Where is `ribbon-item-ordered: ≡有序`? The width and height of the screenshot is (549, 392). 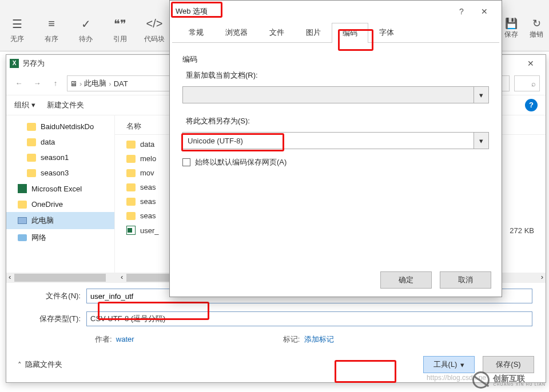 ribbon-item-ordered: ≡有序 is located at coordinates (51, 31).